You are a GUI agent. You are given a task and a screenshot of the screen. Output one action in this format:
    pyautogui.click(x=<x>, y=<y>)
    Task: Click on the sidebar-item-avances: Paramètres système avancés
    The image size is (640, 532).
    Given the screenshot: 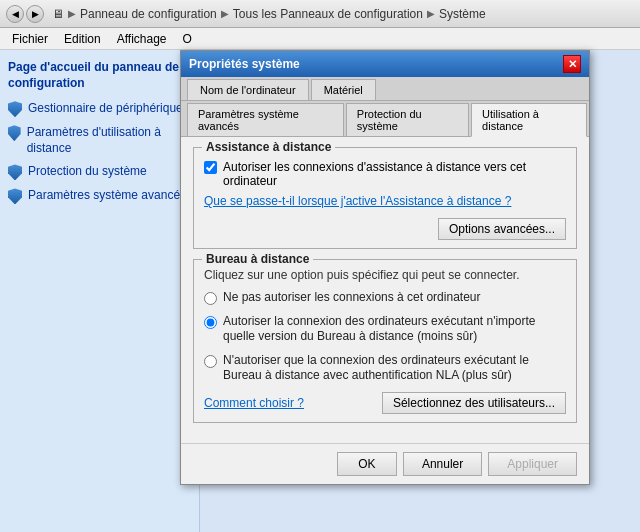 What is the action you would take?
    pyautogui.click(x=100, y=196)
    